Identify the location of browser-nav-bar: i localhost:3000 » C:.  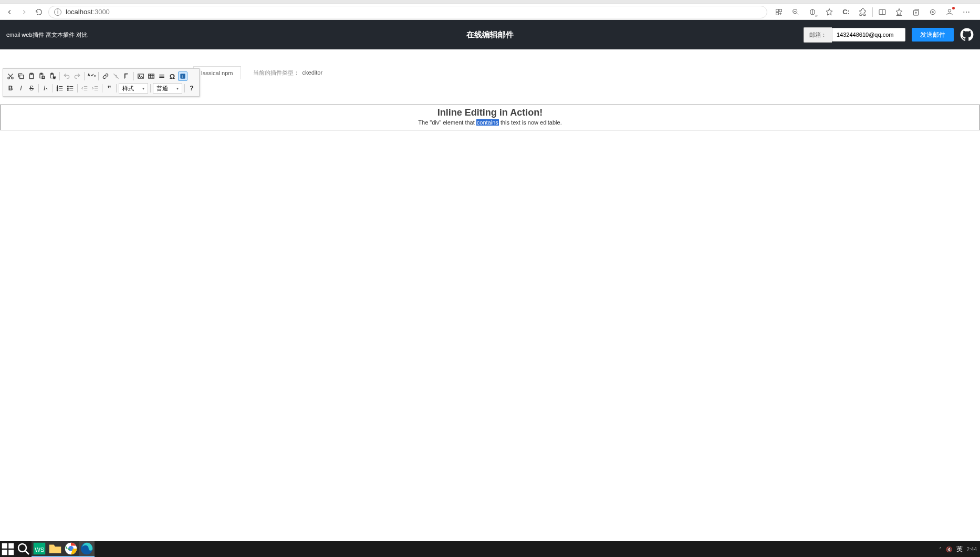
(490, 12).